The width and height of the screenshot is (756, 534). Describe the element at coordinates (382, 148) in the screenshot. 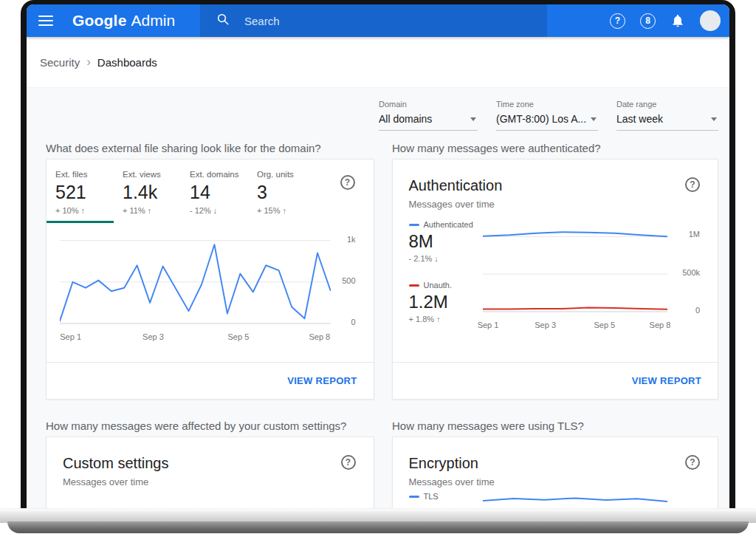

I see `question-row-1: What does external file sharing look lik…` at that location.